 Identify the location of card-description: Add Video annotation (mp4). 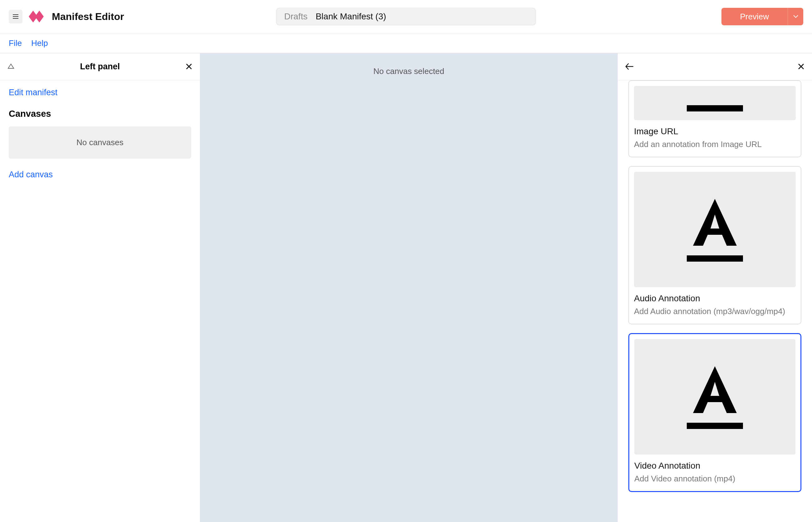
(715, 479).